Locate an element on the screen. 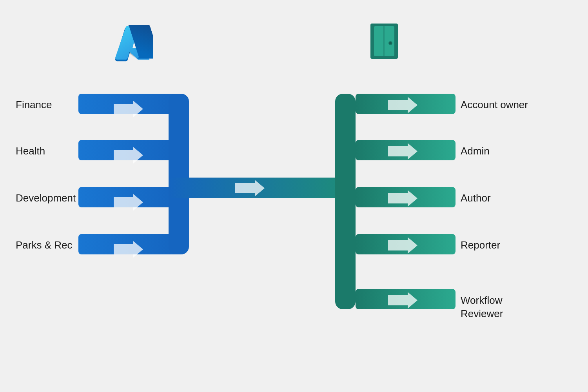  label-parks-rec: Parks & Rec is located at coordinates (44, 245).